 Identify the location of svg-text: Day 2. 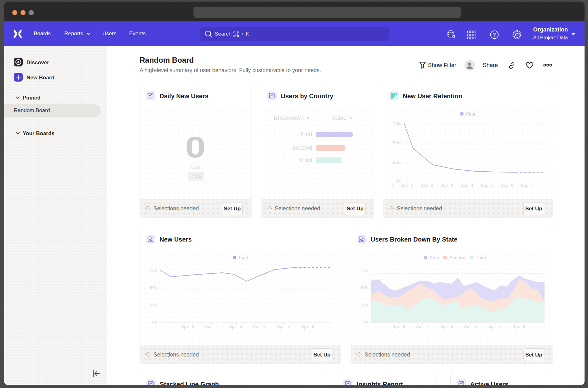
(427, 186).